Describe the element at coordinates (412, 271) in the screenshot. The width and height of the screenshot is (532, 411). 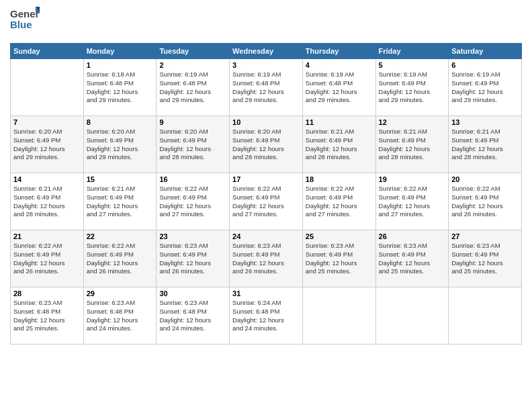
I see `day-info-line: and 25 minutes.` at that location.